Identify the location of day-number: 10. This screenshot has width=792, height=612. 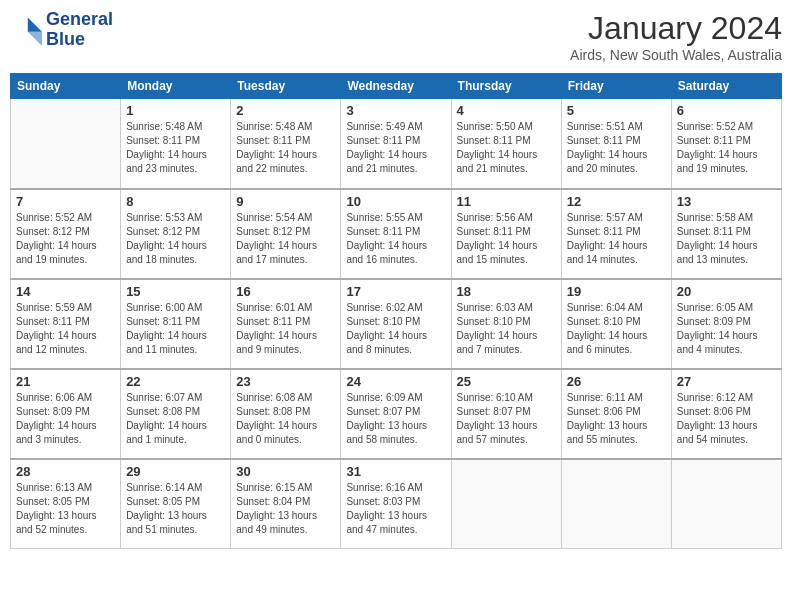
(396, 202).